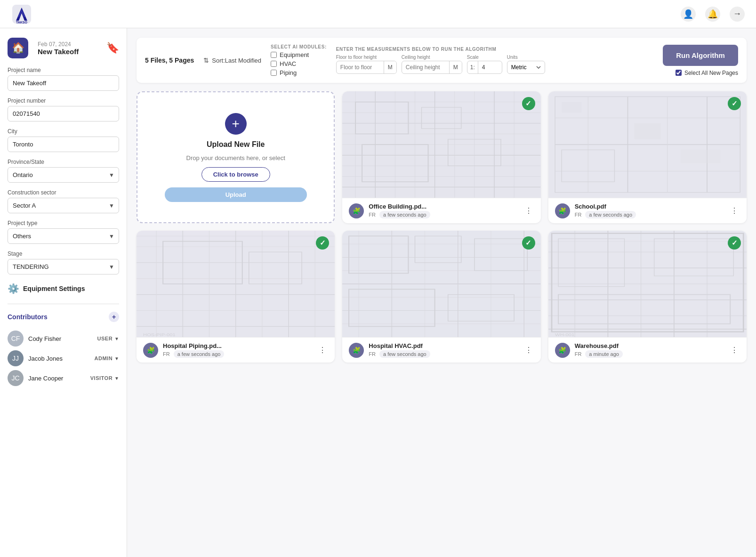 The width and height of the screenshot is (756, 557). Describe the element at coordinates (442, 297) in the screenshot. I see `file-card: ✓ 🧩 Hospital HVAC.pdf FR a few seconds a…` at that location.